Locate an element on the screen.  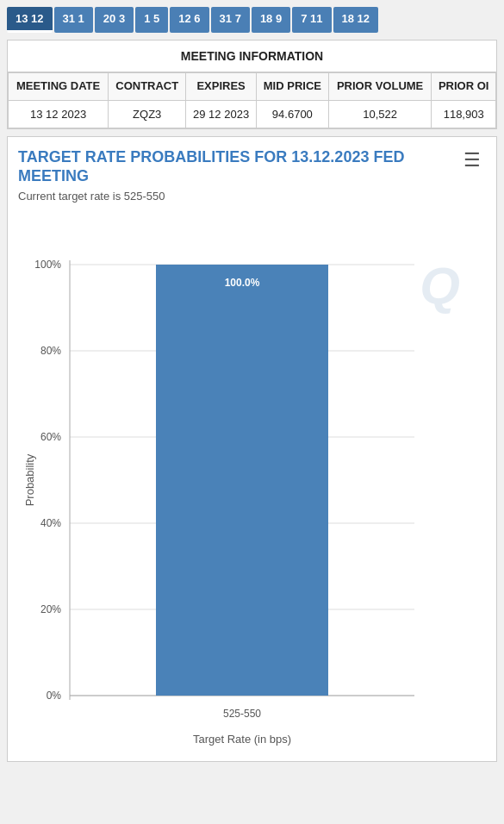
col-expires: EXPIRES is located at coordinates (221, 87).